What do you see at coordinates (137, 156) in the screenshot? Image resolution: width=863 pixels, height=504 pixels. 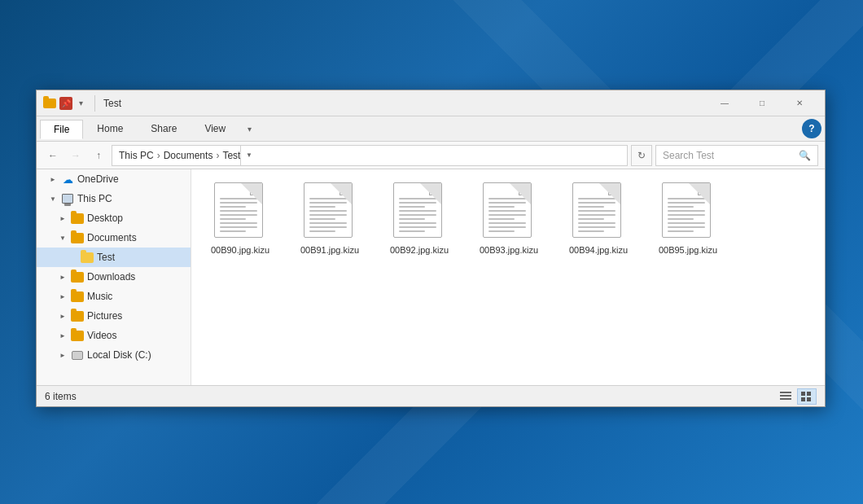 I see `breadcrumb-thispc: This PC` at bounding box center [137, 156].